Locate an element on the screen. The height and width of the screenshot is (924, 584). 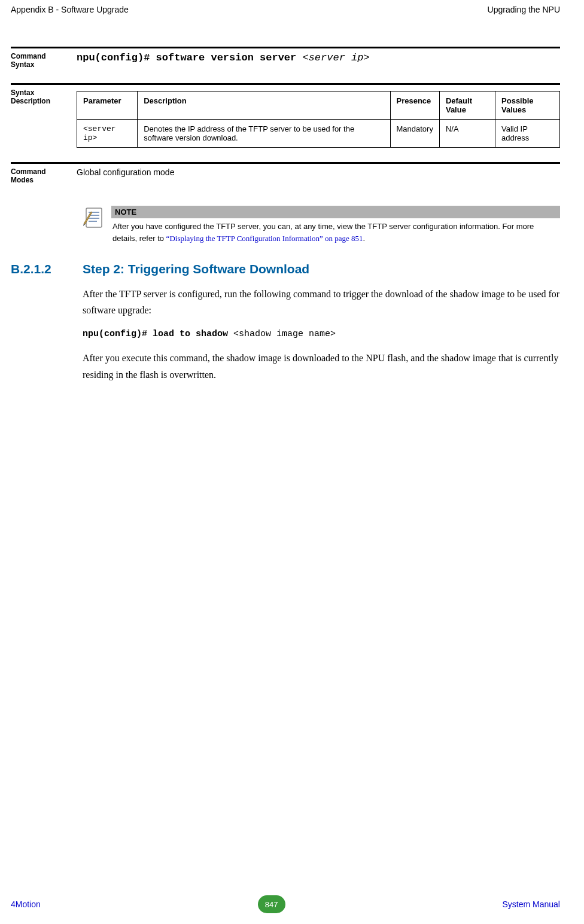
header-right-text: Upgrading the NPU is located at coordinates (524, 10).